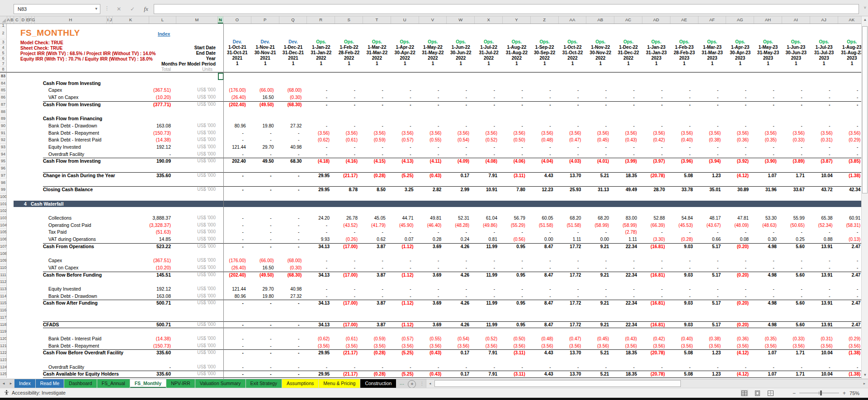 The image size is (868, 400). I want to click on end-date-cell: 28-Feb-22, so click(349, 53).